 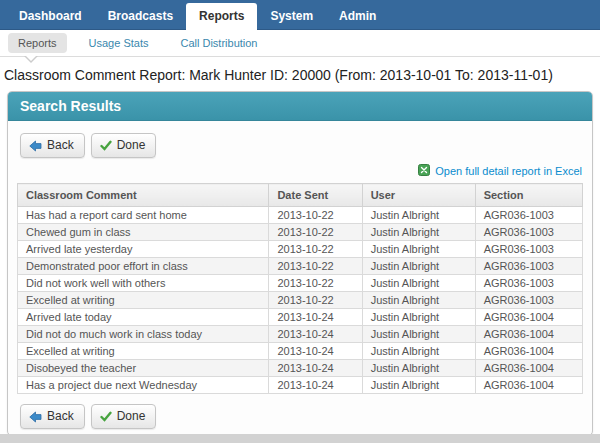 I want to click on nav-tab-dashboard: Dashboard, so click(x=50, y=16).